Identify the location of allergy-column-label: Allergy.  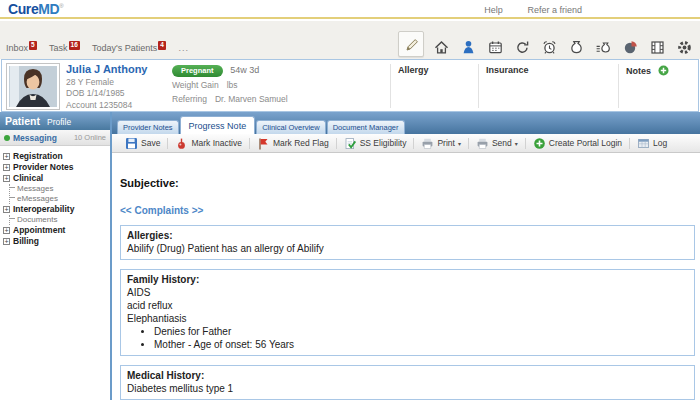
(414, 70).